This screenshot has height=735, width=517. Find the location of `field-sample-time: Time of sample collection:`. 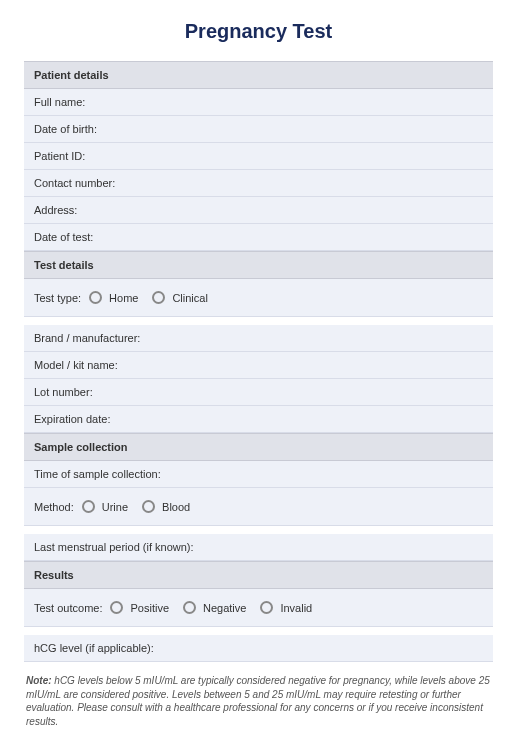

field-sample-time: Time of sample collection: is located at coordinates (258, 474).